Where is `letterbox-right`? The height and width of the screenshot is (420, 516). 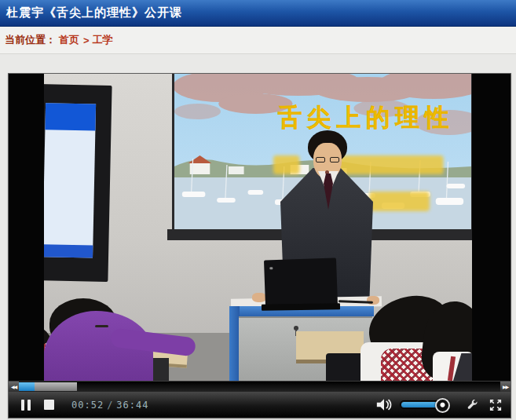 letterbox-right is located at coordinates (490, 228).